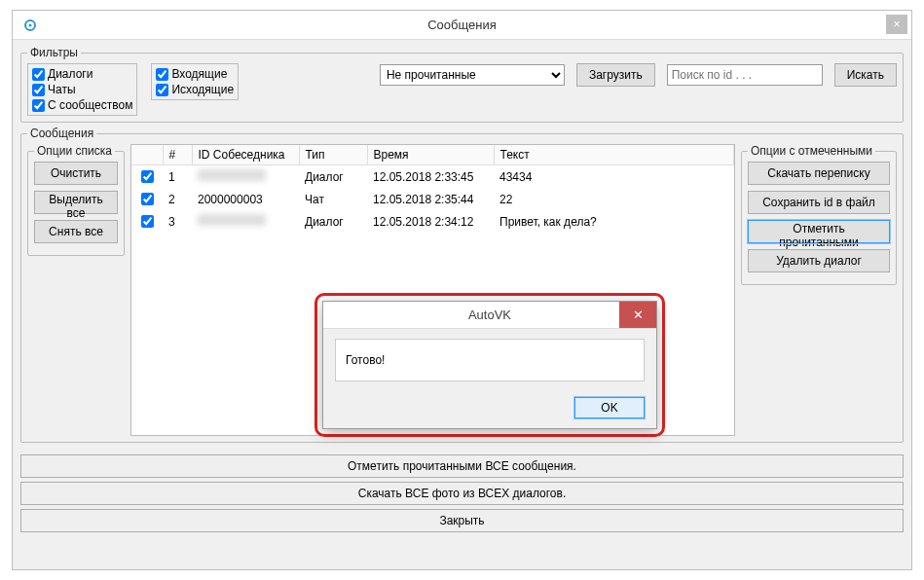 This screenshot has height=580, width=924. I want to click on marked-ops-legend: Опции с отмеченными, so click(812, 151).